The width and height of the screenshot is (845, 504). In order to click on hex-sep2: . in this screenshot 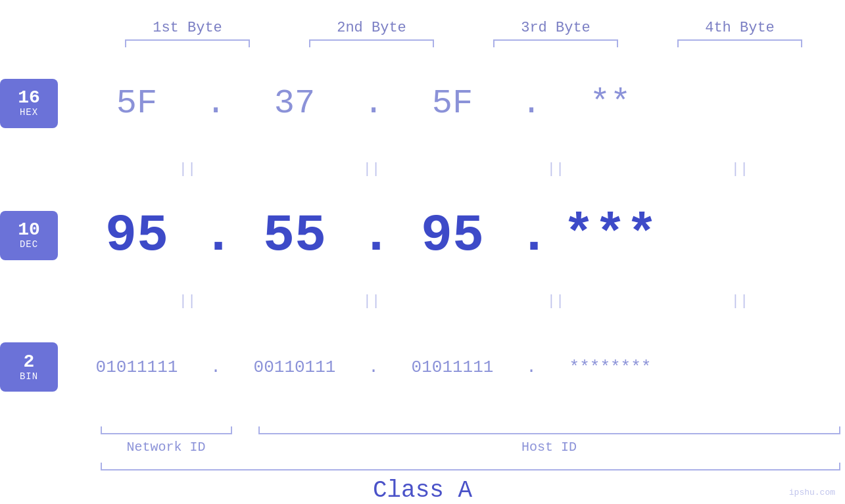, I will do `click(374, 104)`.